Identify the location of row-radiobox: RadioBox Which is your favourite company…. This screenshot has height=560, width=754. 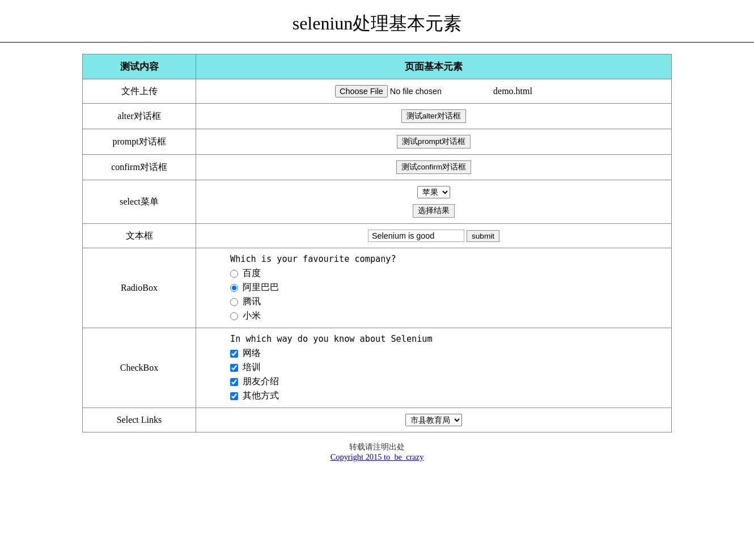
(378, 288).